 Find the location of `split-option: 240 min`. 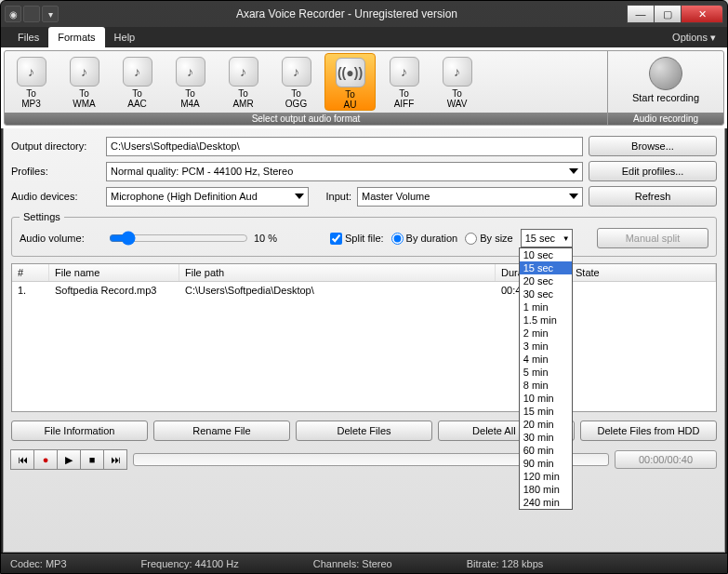

split-option: 240 min is located at coordinates (546, 502).